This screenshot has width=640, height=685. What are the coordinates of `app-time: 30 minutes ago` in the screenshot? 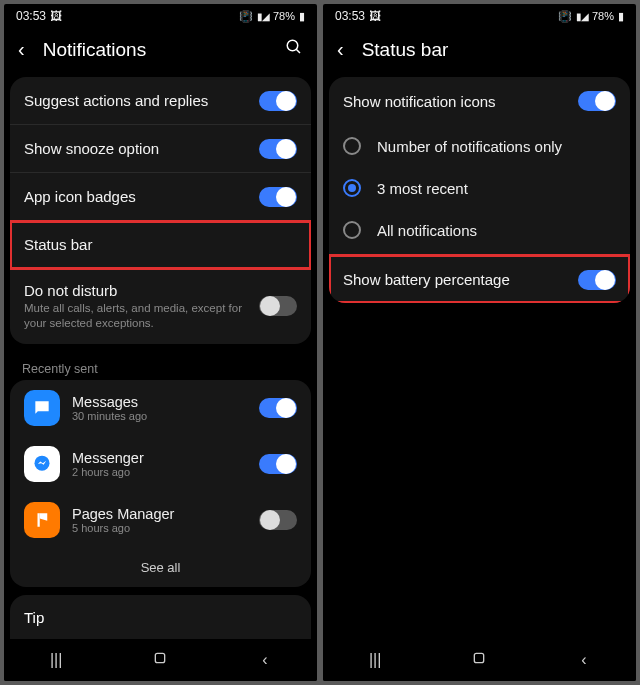 It's located at (160, 416).